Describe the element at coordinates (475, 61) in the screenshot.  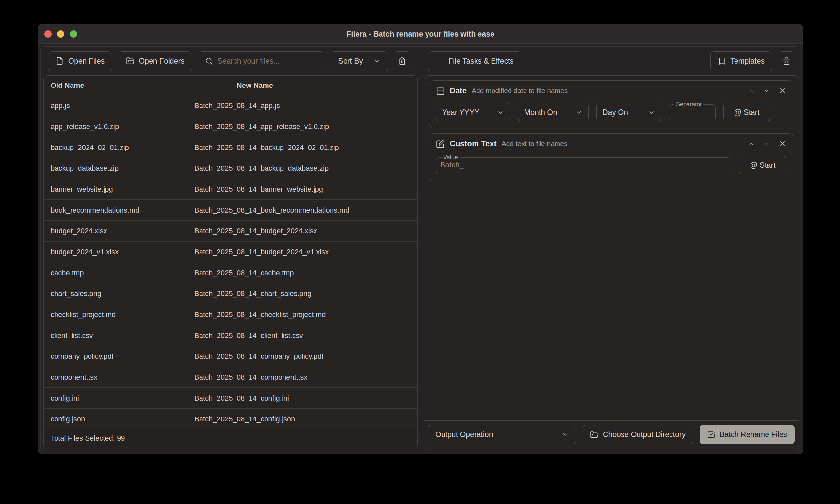
I see `add-task-button: File Tasks & Effects` at that location.